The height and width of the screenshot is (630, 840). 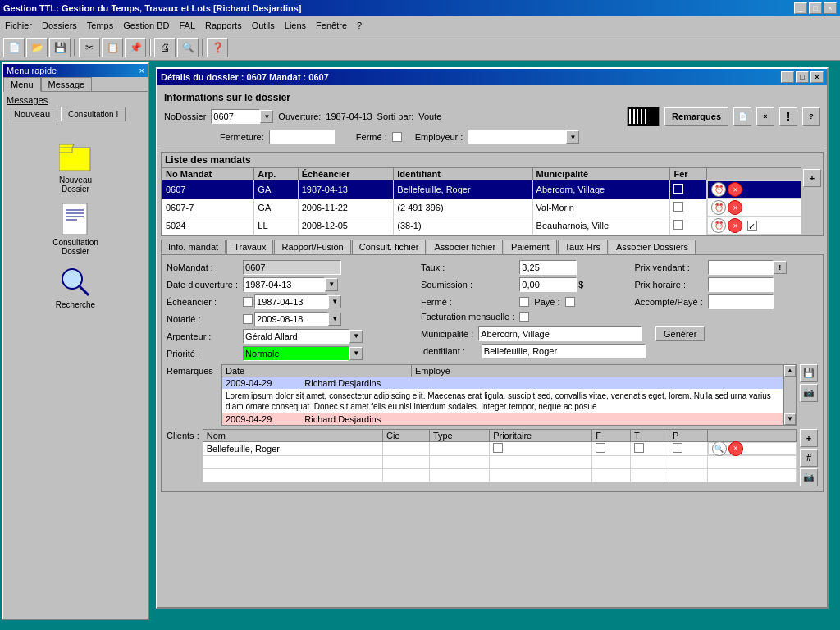 What do you see at coordinates (217, 48) in the screenshot?
I see `toolbar-help: ❓` at bounding box center [217, 48].